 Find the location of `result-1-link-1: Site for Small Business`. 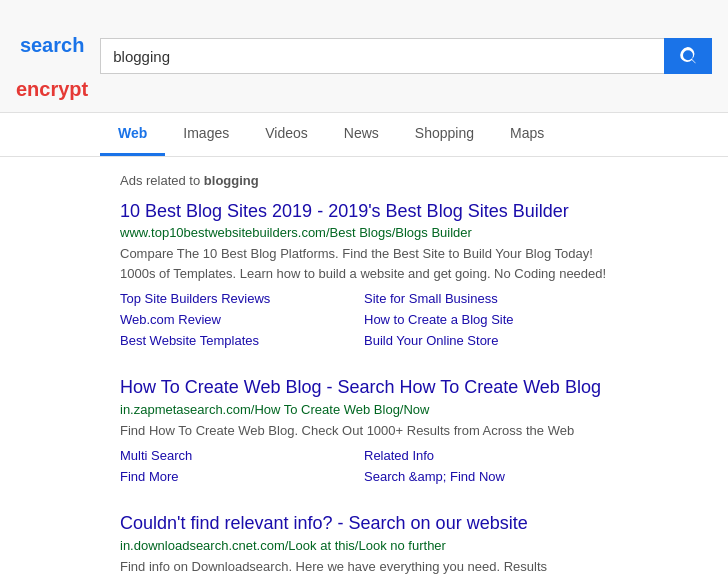

result-1-link-1: Site for Small Business is located at coordinates (486, 298).